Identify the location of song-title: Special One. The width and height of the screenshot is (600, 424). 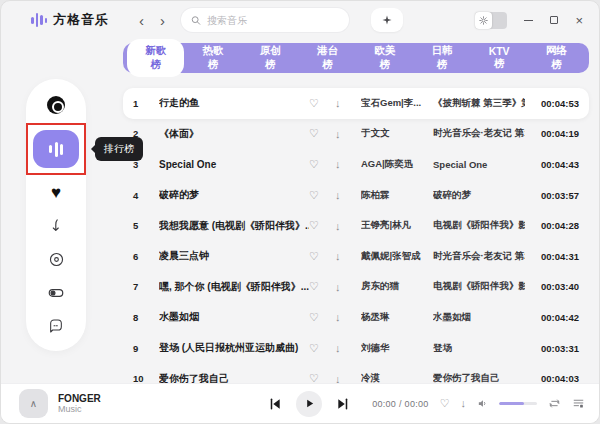
(234, 164).